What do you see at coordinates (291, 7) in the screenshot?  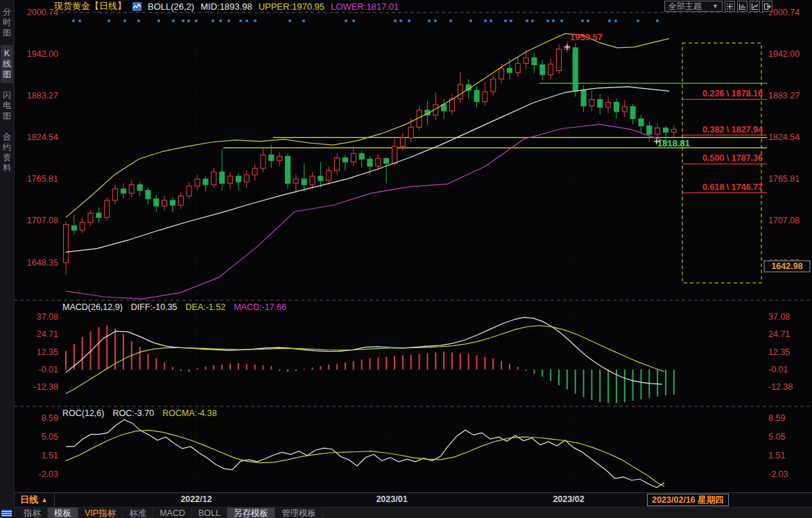 I see `boll-upper-value: UPPER:1970.95` at bounding box center [291, 7].